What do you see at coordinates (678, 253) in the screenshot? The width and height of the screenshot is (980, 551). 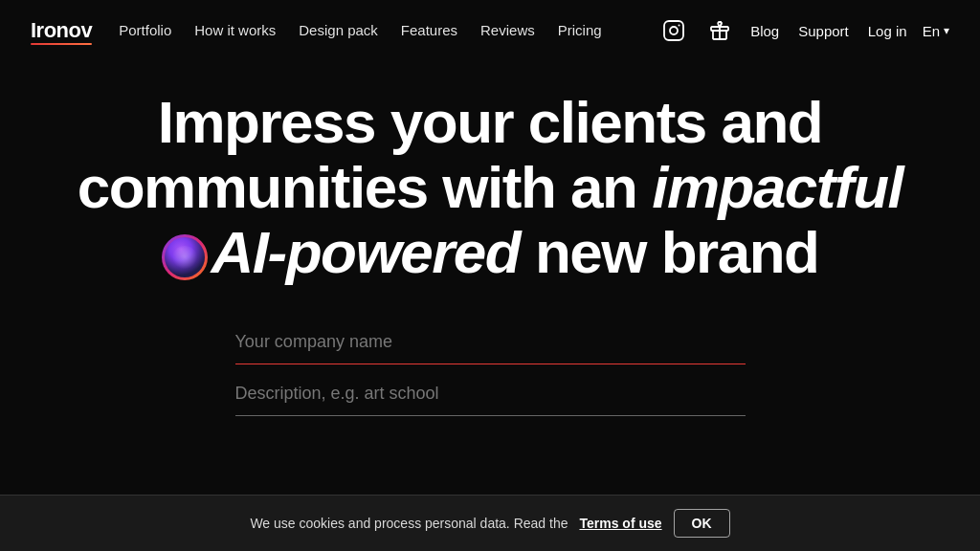 I see `hero-title-line3: new brand` at bounding box center [678, 253].